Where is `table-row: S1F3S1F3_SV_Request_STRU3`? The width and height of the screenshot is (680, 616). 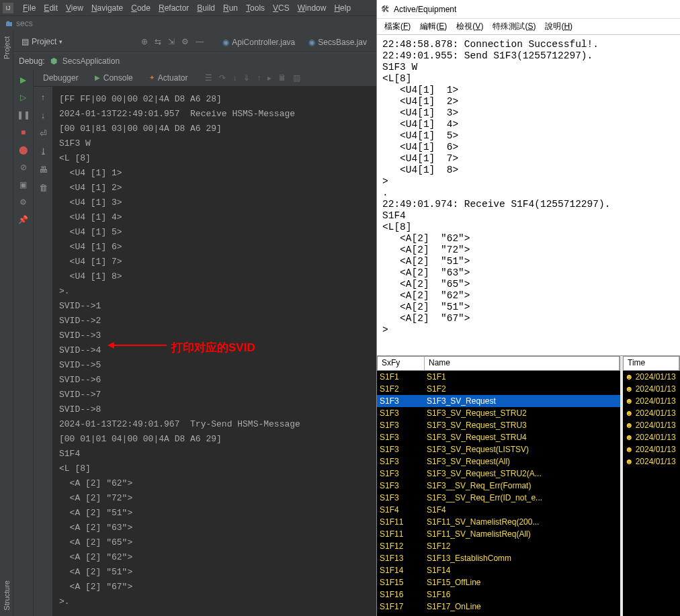
table-row: S1F3S1F3_SV_Request_STRU3 is located at coordinates (499, 425).